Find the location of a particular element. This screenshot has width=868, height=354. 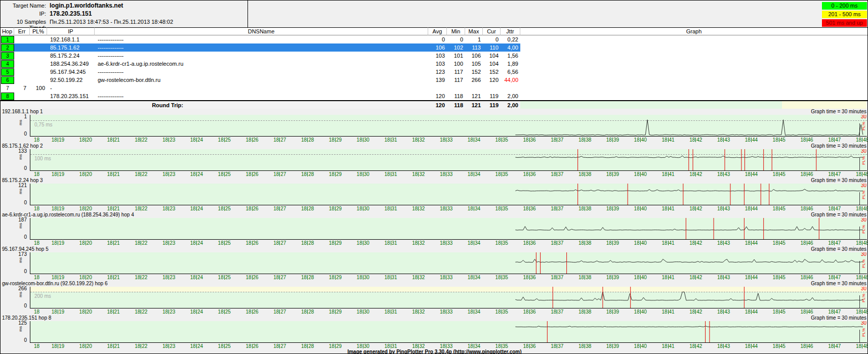

time-tick-label: 1826 is located at coordinates (252, 277).